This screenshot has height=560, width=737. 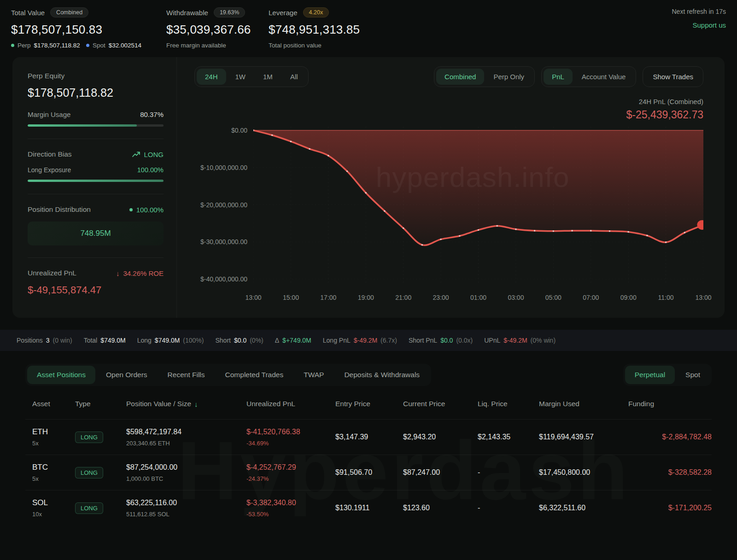 What do you see at coordinates (28, 13) in the screenshot?
I see `total-value-label: Total Value` at bounding box center [28, 13].